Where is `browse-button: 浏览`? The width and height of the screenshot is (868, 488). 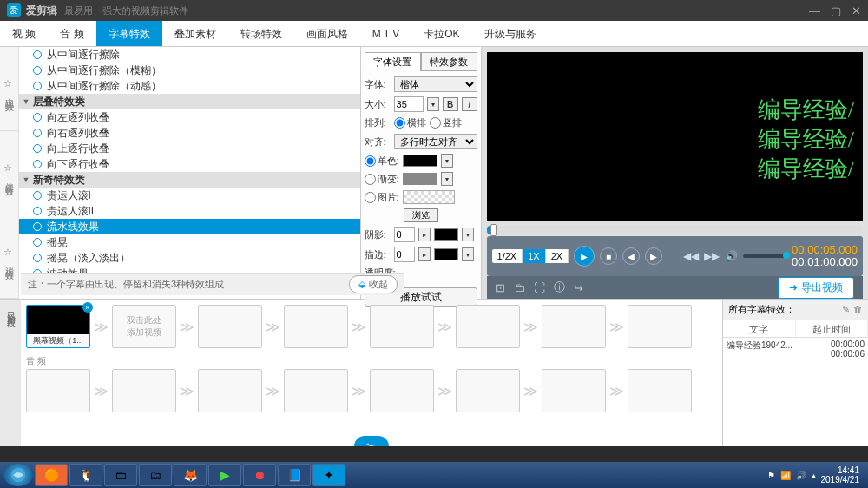
browse-button: 浏览 is located at coordinates (421, 215).